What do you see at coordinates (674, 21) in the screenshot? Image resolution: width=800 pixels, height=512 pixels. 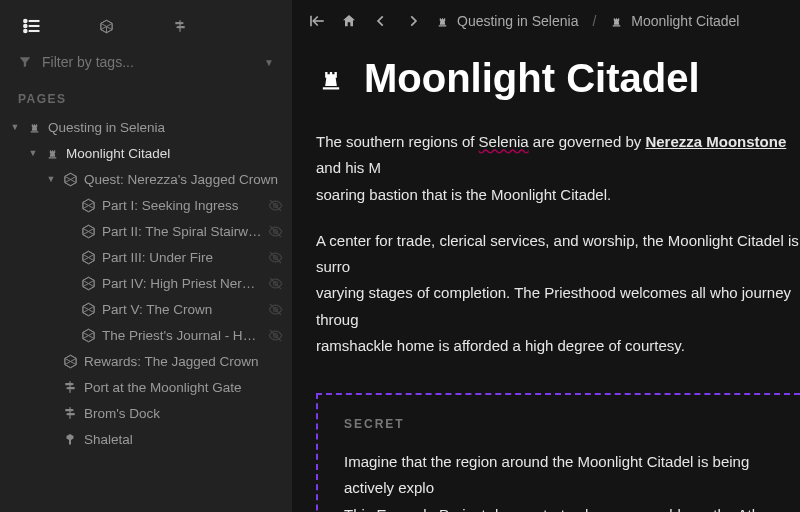 I see `breadcrumb-item-1: Moonlight Citadel` at bounding box center [674, 21].